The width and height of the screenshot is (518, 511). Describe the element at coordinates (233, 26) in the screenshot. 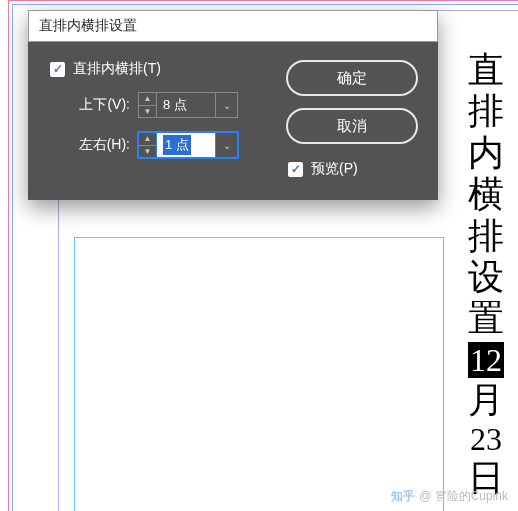

I see `dialog-title-bar: 直排内横排设置` at that location.